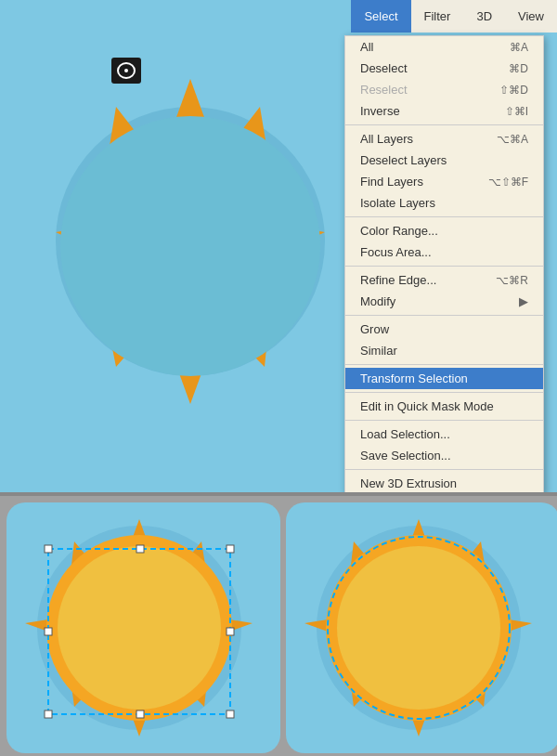 Image resolution: width=557 pixels, height=756 pixels. Describe the element at coordinates (379, 351) in the screenshot. I see `menu-item-similar-label: Similar` at that location.